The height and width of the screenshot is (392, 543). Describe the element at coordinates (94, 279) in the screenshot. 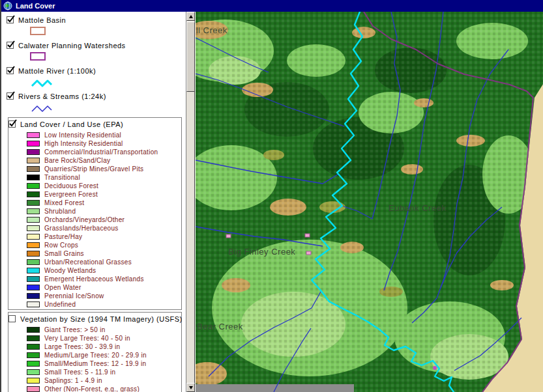

I see `legend-class-label: Emergent Herbaceous Wetlands` at that location.